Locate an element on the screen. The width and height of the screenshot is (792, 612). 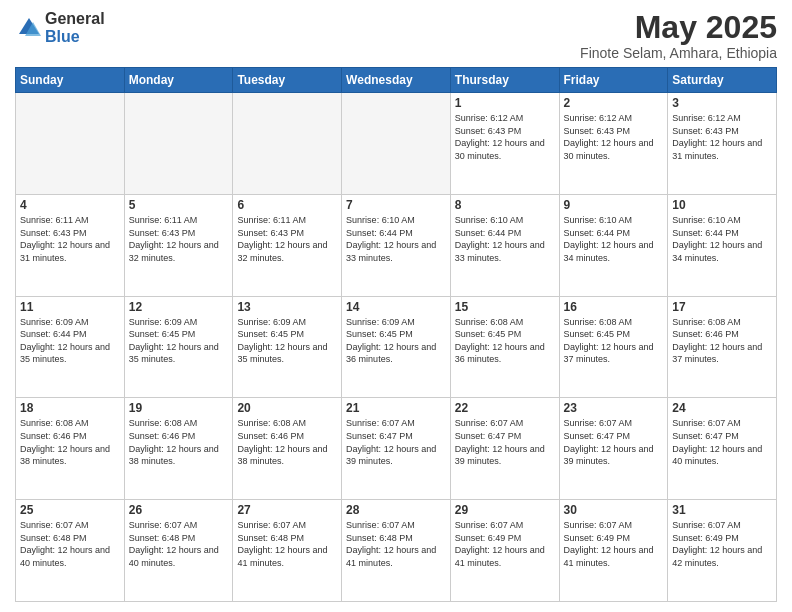
calendar-cell: 12Sunrise: 6:09 AMSunset: 6:45 PMDayligh… is located at coordinates (178, 347).